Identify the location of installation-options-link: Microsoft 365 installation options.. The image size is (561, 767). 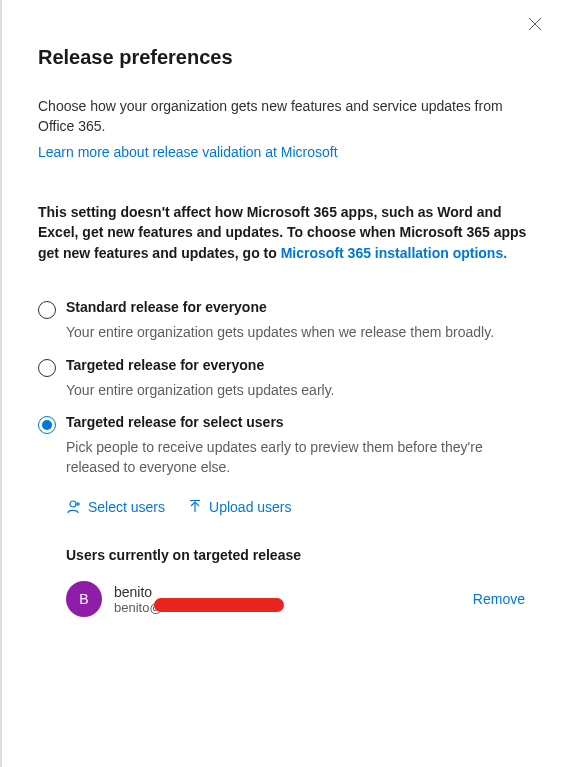
(394, 253).